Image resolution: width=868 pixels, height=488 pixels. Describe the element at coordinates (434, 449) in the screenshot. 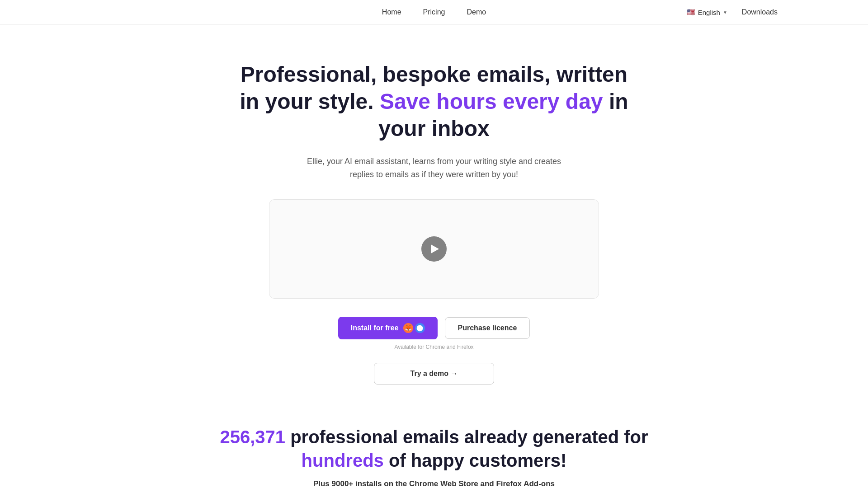

I see `stats-title: 256,371 professional emails already gene…` at that location.